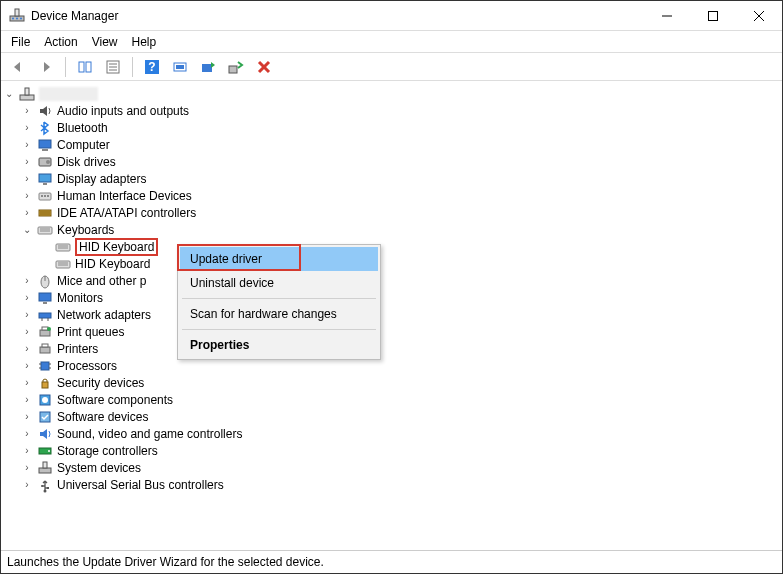 This screenshot has height=574, width=783. I want to click on root-device-label, so click(68, 94).